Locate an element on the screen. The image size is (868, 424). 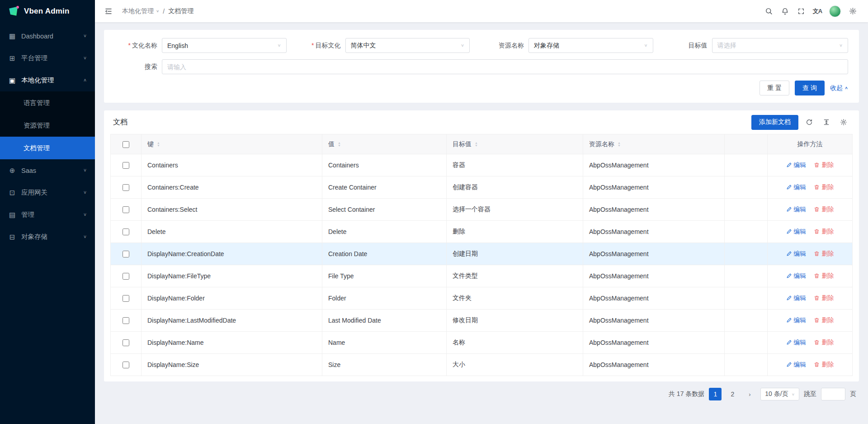
column-header-value: 值 ▲▼ is located at coordinates (384, 144).